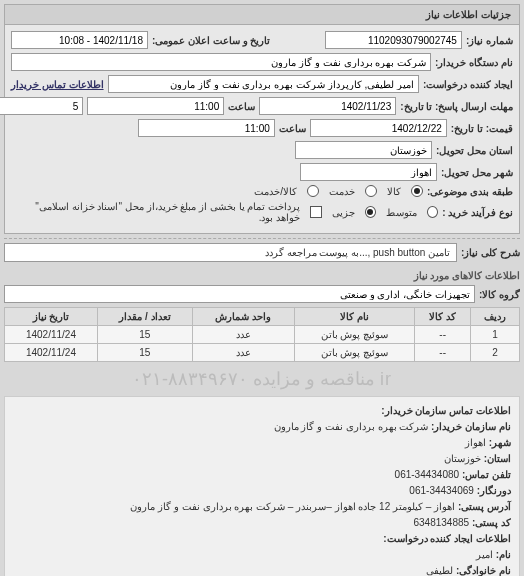 This screenshot has width=524, height=576. I want to click on buyer-contact-link: اطلاعات تماس خریدار, so click(58, 84).